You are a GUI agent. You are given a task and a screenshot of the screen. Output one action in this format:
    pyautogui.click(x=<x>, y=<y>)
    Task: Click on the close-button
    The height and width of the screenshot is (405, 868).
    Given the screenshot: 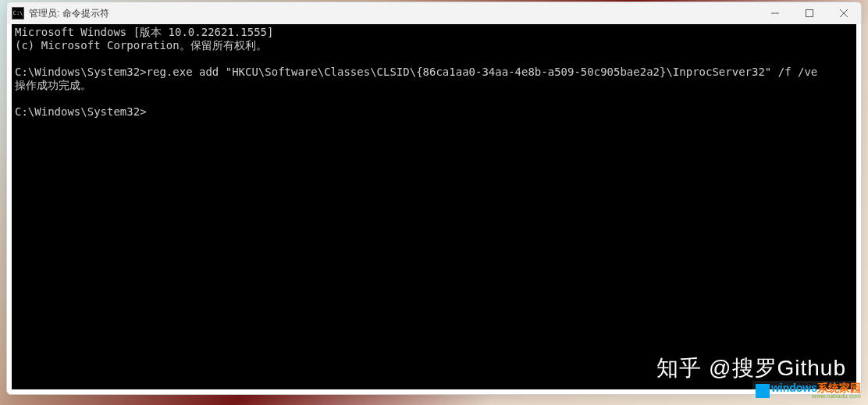 What is the action you would take?
    pyautogui.click(x=844, y=13)
    